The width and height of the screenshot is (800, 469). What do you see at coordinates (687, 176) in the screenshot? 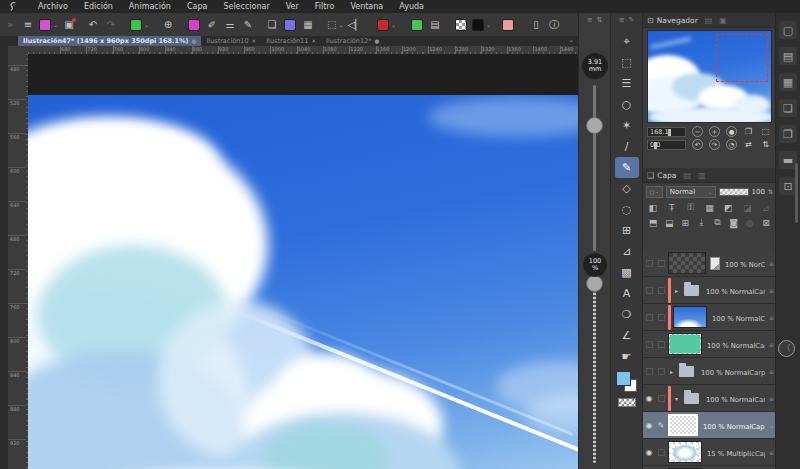
I see `layer-property-tab-icon: ▤` at bounding box center [687, 176].